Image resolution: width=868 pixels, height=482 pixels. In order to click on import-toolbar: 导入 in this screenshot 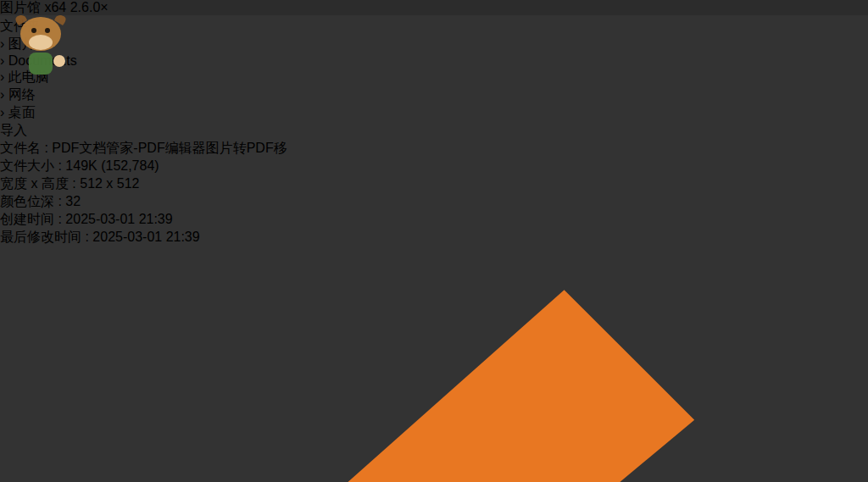, I will do `click(434, 130)`.